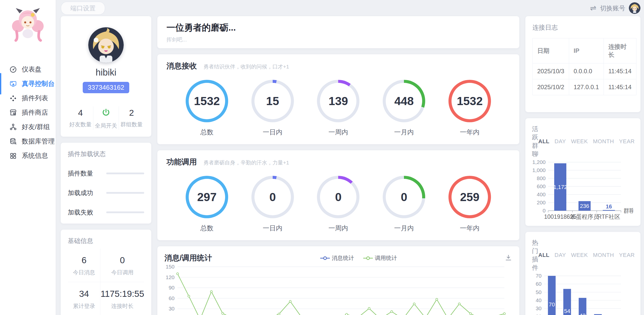 Image resolution: width=644 pixels, height=315 pixels. I want to click on switch-account-button: ⇌ 切换账号, so click(615, 8).